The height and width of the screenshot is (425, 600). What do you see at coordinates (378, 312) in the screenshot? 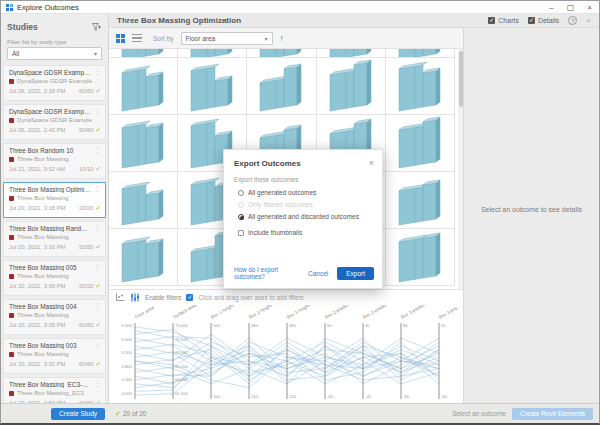
I see `chart-text: Box 2 position y` at bounding box center [378, 312].